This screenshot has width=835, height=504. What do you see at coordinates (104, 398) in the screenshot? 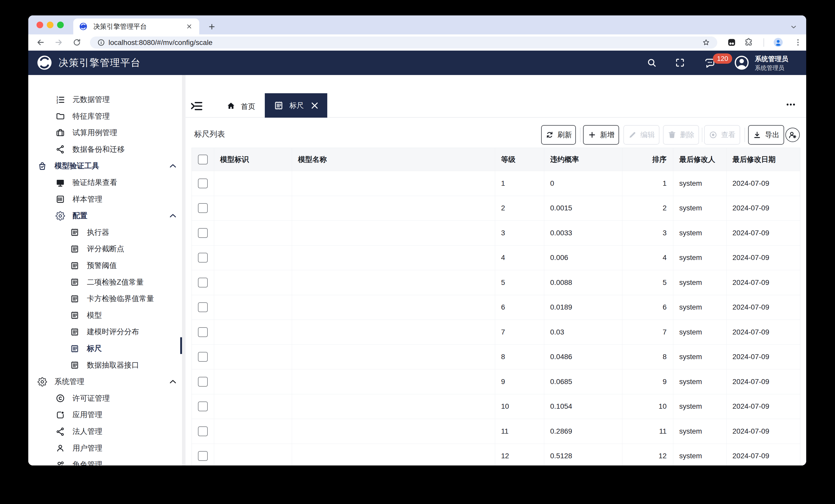
I see `sidebar-item: 许可证管理` at bounding box center [104, 398].